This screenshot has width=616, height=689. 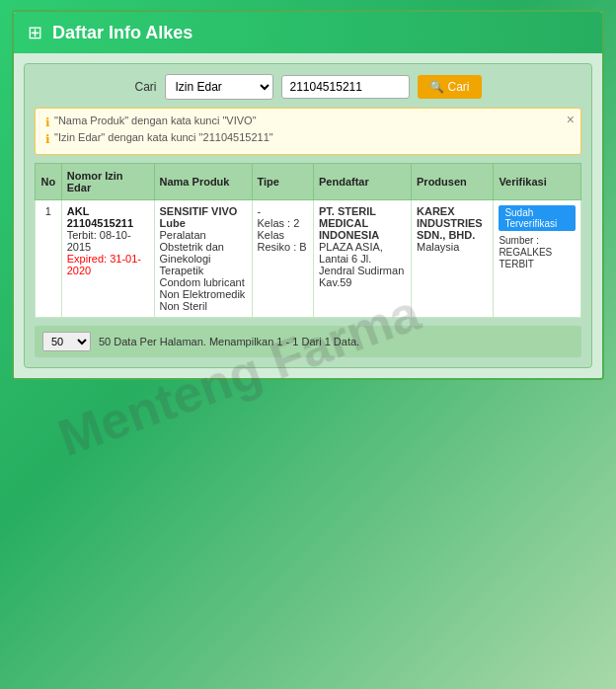 What do you see at coordinates (260, 211) in the screenshot?
I see `tipe-value: -` at bounding box center [260, 211].